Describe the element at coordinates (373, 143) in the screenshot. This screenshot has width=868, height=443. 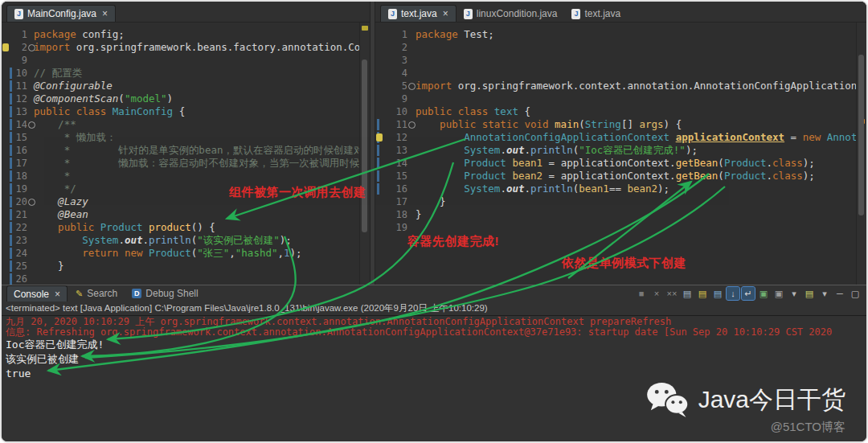
I see `editor-splitter` at that location.